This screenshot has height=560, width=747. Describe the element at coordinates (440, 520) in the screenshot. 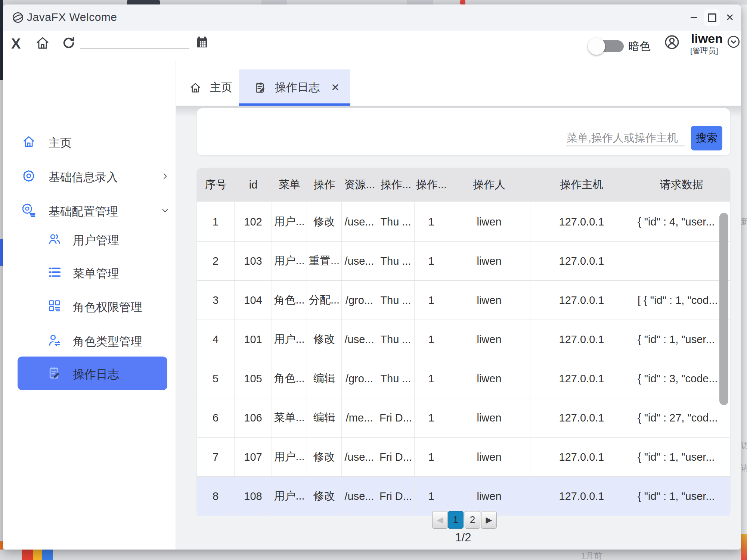

I see `prev-arrow-icon: ◀` at that location.